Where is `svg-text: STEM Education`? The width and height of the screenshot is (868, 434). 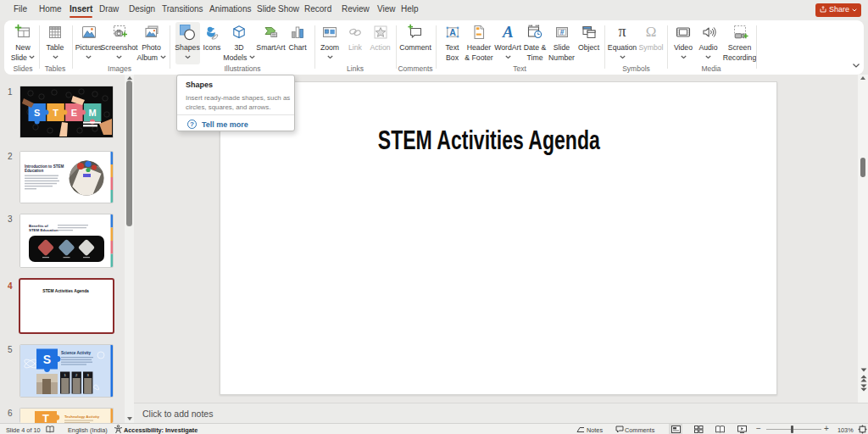 svg-text: STEM Education is located at coordinates (44, 231).